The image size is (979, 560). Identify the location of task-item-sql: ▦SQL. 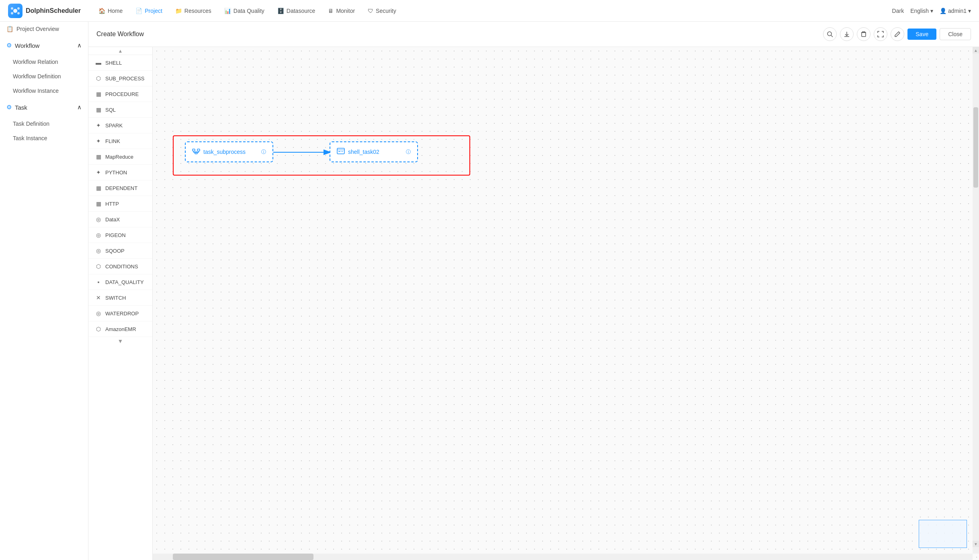
(121, 110).